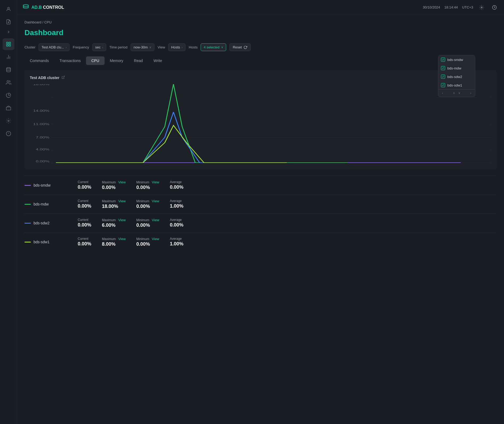 The image size is (504, 424). What do you see at coordinates (482, 7) in the screenshot?
I see `settings-icon-btn` at bounding box center [482, 7].